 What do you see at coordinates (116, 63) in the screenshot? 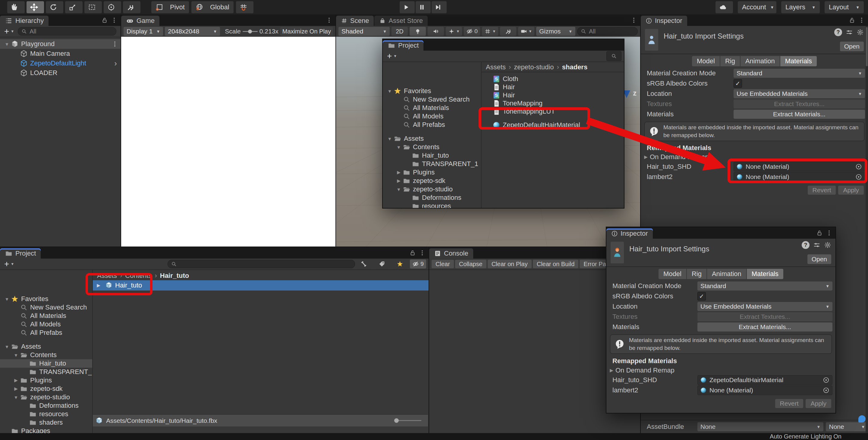
I see `chevron-right-icon: ›` at bounding box center [116, 63].